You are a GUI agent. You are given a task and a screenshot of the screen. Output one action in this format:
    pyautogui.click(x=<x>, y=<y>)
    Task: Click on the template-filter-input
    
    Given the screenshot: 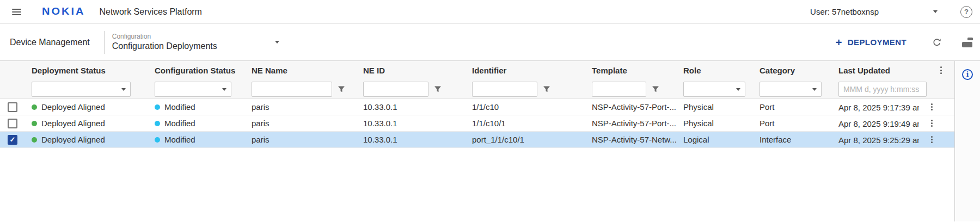 What is the action you would take?
    pyautogui.click(x=619, y=89)
    